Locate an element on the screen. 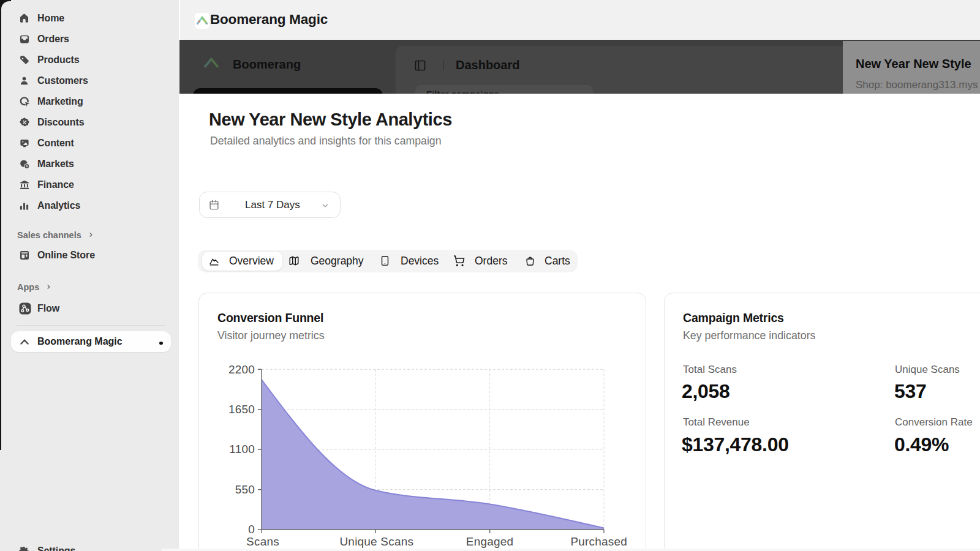 This screenshot has width=980, height=551. svg-text: 0 is located at coordinates (251, 529).